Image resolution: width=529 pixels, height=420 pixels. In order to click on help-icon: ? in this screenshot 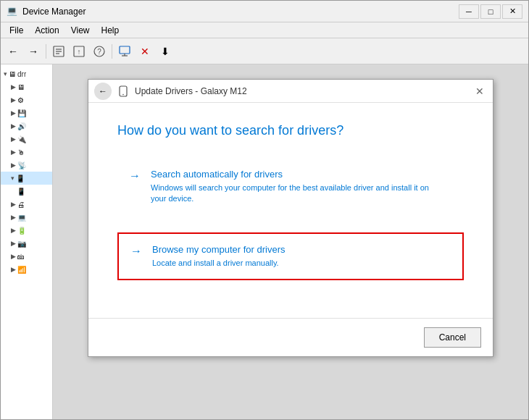, I will do `click(99, 51)`.